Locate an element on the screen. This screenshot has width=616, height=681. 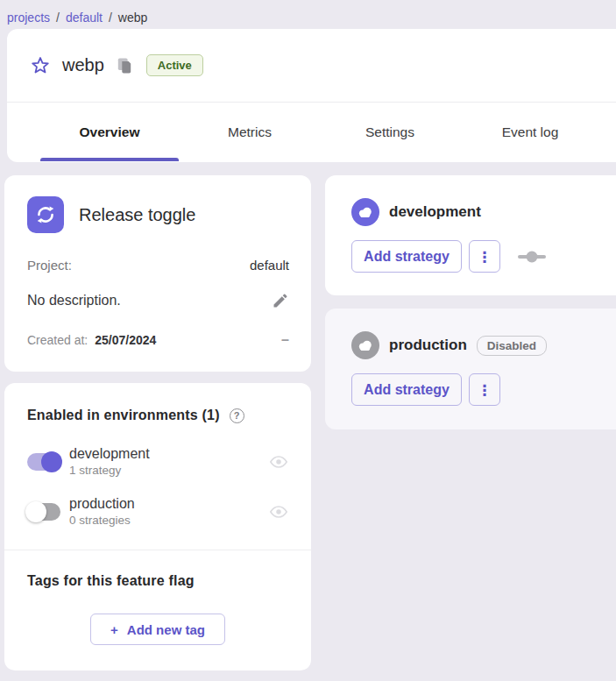
tab-bar: Overview Metrics Settings Event log is located at coordinates (312, 131).